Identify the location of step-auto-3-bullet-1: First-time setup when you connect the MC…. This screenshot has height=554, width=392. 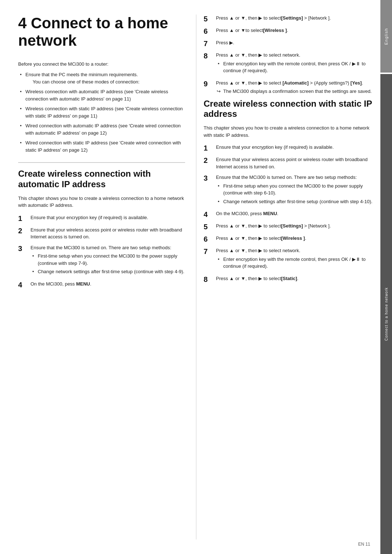
(108, 260).